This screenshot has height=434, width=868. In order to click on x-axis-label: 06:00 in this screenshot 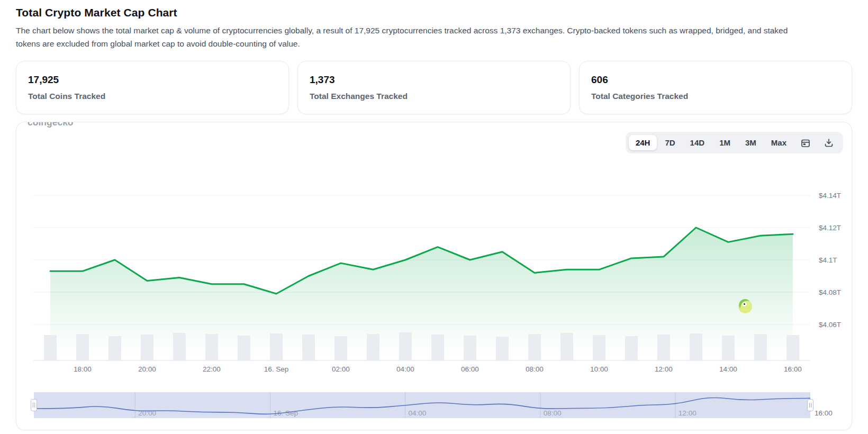, I will do `click(470, 369)`.